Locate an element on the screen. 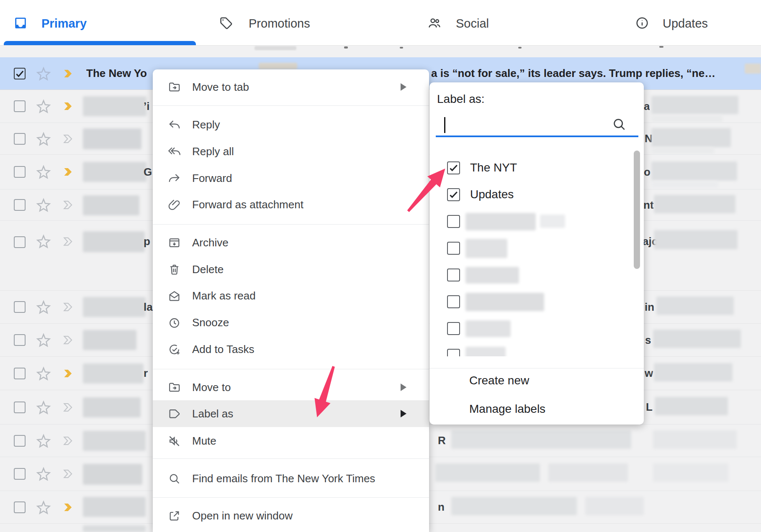 This screenshot has height=532, width=761. menu-item-mark-as-read: Mark as read is located at coordinates (291, 296).